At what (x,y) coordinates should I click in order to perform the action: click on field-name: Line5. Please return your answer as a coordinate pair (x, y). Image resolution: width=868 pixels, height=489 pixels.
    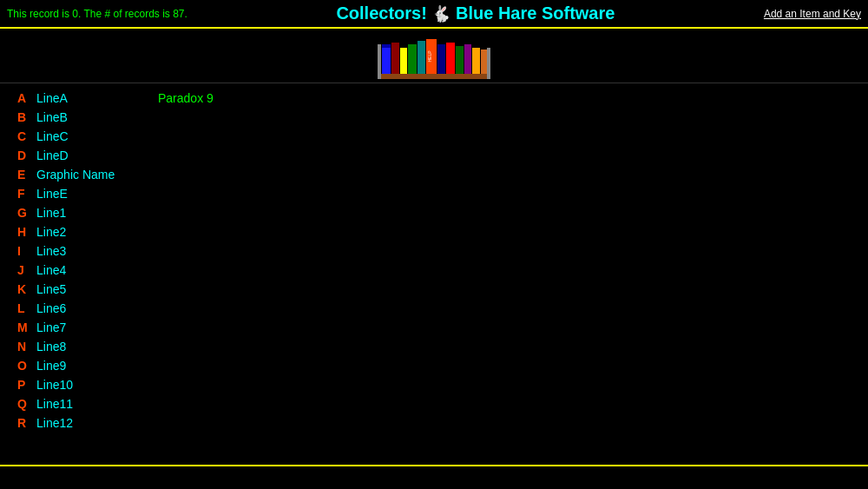
    Looking at the image, I should click on (97, 289).